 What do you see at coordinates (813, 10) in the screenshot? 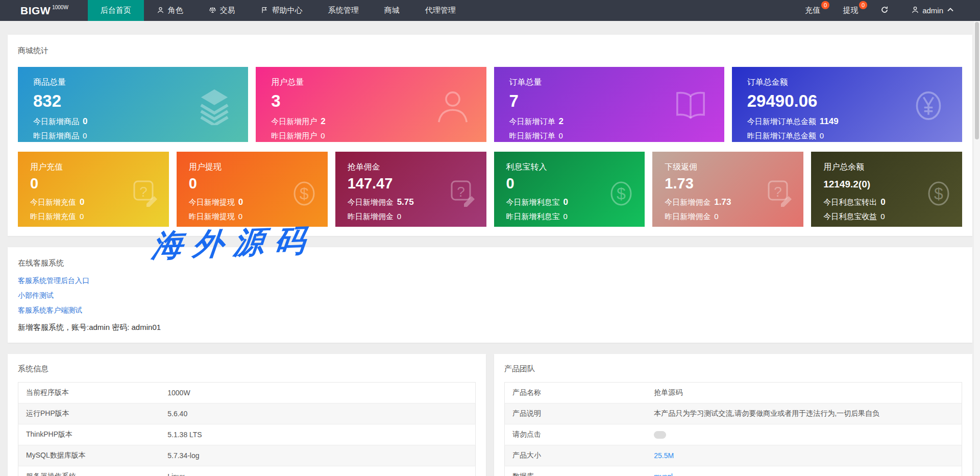
I see `recharge-button: 充值 0` at bounding box center [813, 10].